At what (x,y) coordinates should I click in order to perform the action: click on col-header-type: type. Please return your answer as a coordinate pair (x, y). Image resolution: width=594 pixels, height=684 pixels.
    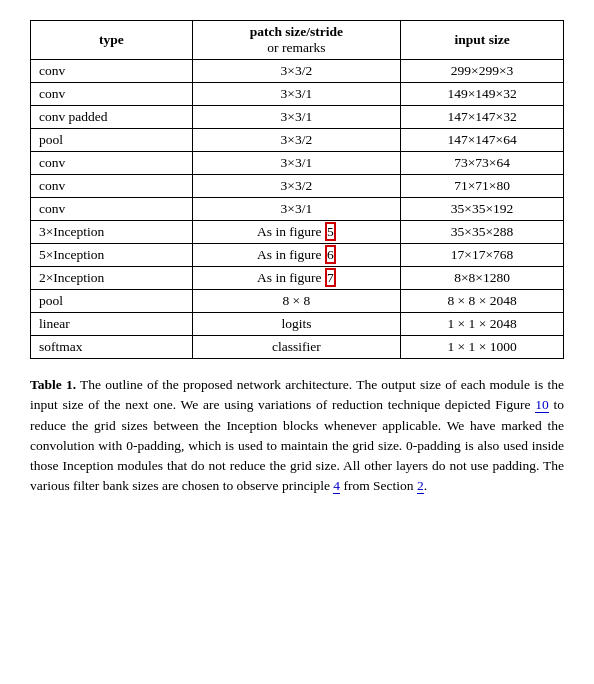
    Looking at the image, I should click on (112, 40).